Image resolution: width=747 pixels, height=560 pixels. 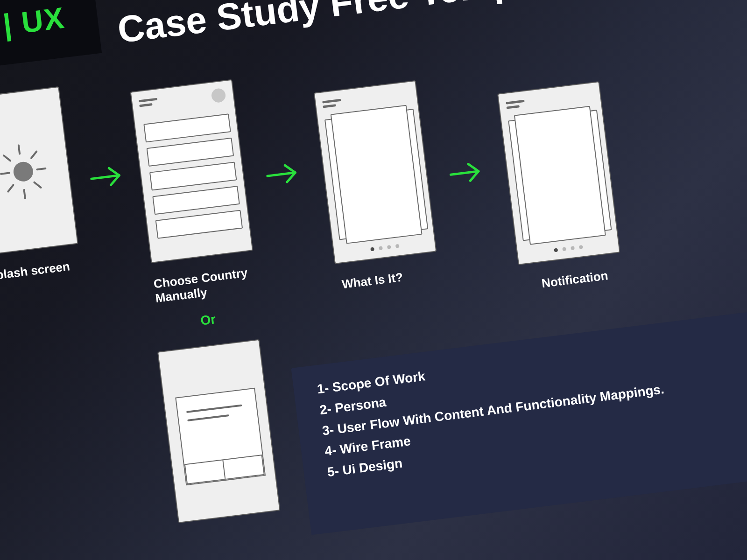 I want to click on label-notification: Notification, so click(x=575, y=280).